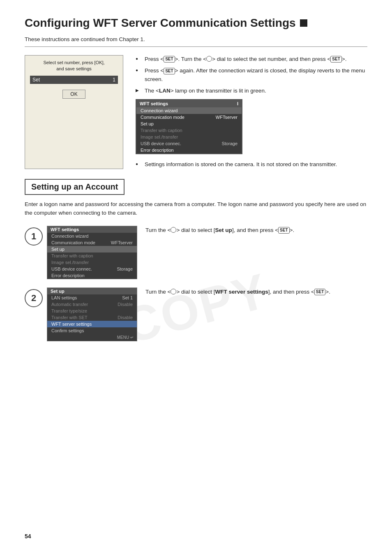 This screenshot has height=556, width=392. Describe the element at coordinates (92, 311) in the screenshot. I see `step-2-item-2: Transfer type/size` at that location.